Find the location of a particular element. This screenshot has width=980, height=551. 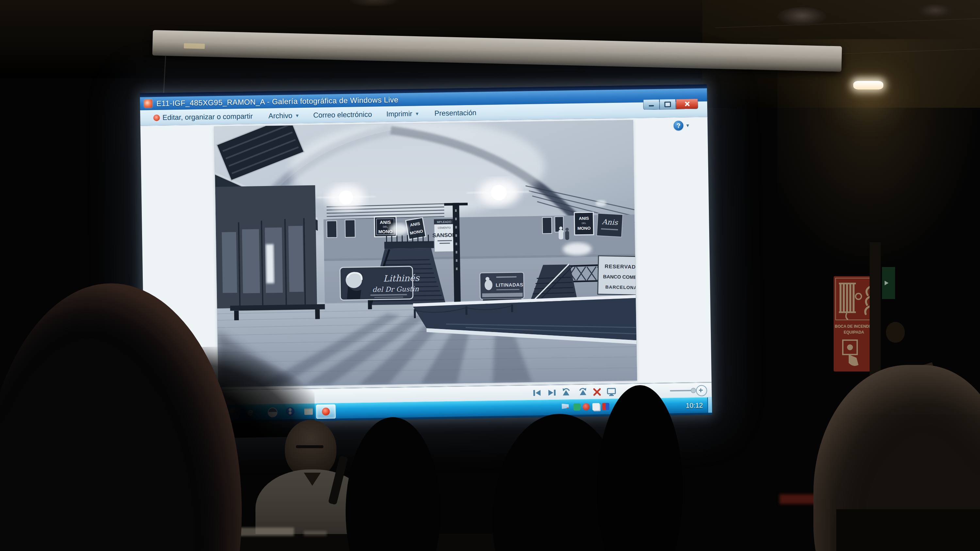

exit-direction-sign is located at coordinates (889, 283).